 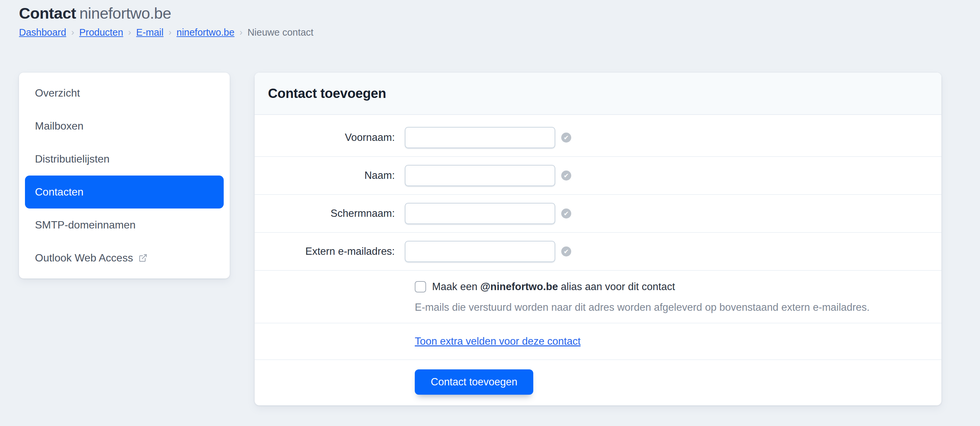 What do you see at coordinates (124, 93) in the screenshot?
I see `sidebar-item-overzicht: Overzicht` at bounding box center [124, 93].